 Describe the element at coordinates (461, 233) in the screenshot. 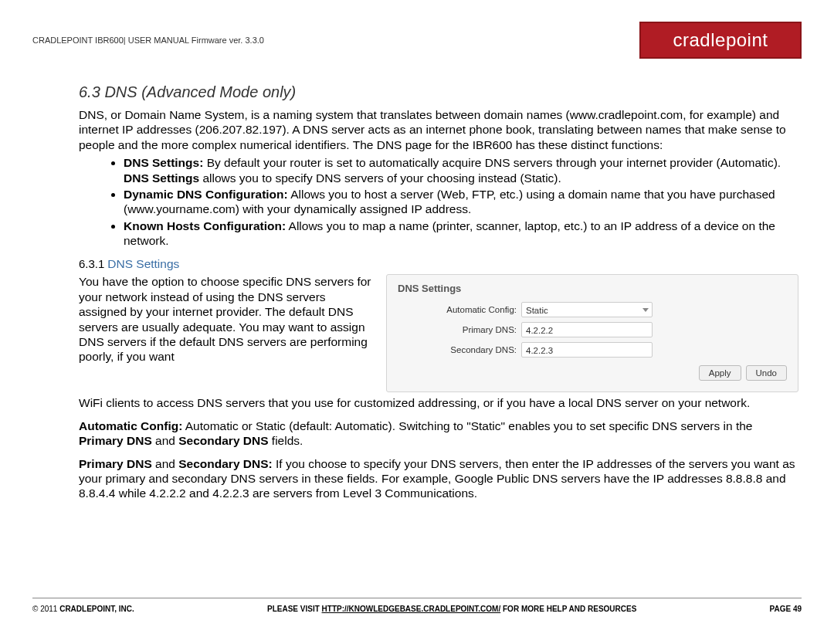

I see `list-item: Known Hosts Configuration: Allows you to…` at that location.